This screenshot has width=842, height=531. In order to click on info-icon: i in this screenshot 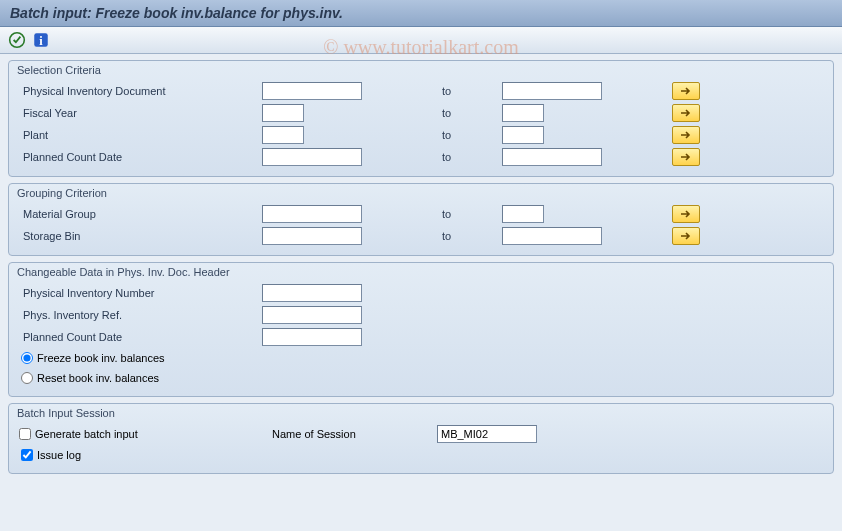, I will do `click(41, 40)`.